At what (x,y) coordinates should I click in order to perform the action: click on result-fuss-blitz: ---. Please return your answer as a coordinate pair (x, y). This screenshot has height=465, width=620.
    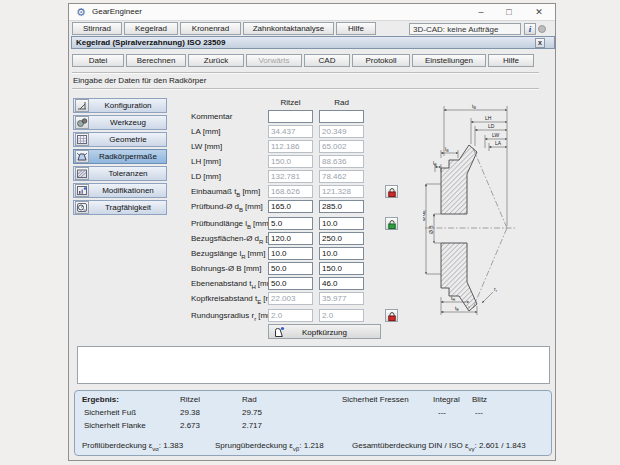
    Looking at the image, I should click on (479, 412).